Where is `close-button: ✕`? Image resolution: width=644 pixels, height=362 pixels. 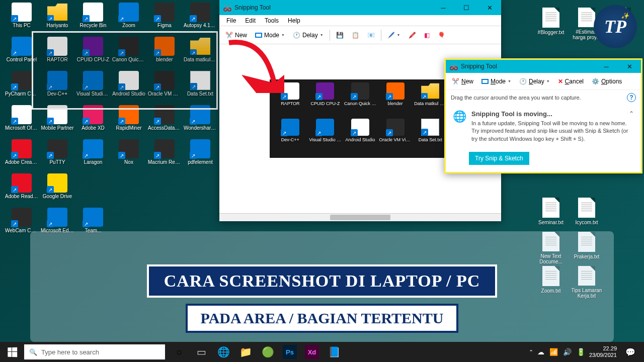
close-button: ✕ is located at coordinates (490, 8).